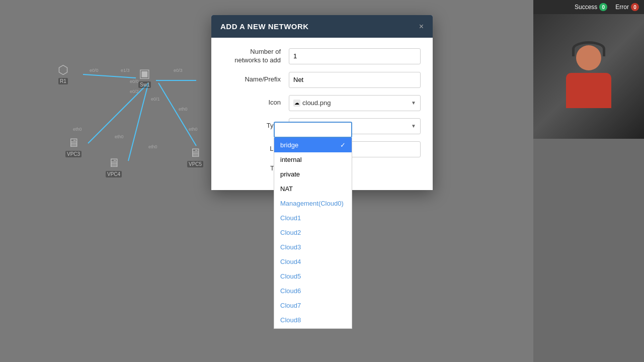 The image size is (644, 362). Describe the element at coordinates (63, 73) in the screenshot. I see `node-R1: ⬡ R1` at that location.